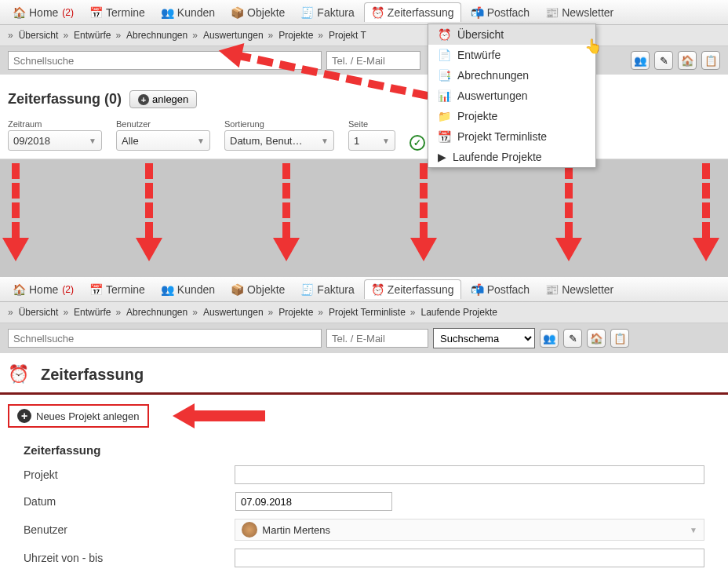 Image resolution: width=728 pixels, height=576 pixels. What do you see at coordinates (234, 312) in the screenshot?
I see `subnav-auswertungen: Auswertungen` at bounding box center [234, 312].